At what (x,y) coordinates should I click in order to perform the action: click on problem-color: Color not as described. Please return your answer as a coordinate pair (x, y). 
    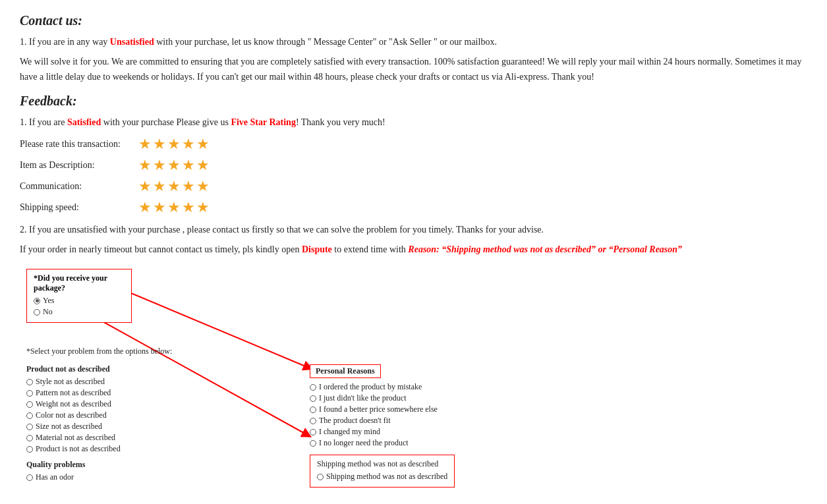
    Looking at the image, I should click on (74, 415).